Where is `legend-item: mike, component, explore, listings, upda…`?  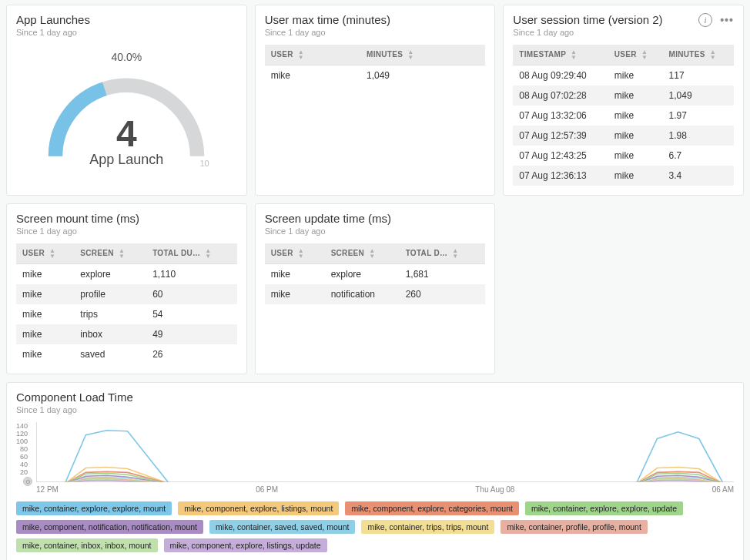 legend-item: mike, component, explore, listings, upda… is located at coordinates (246, 545).